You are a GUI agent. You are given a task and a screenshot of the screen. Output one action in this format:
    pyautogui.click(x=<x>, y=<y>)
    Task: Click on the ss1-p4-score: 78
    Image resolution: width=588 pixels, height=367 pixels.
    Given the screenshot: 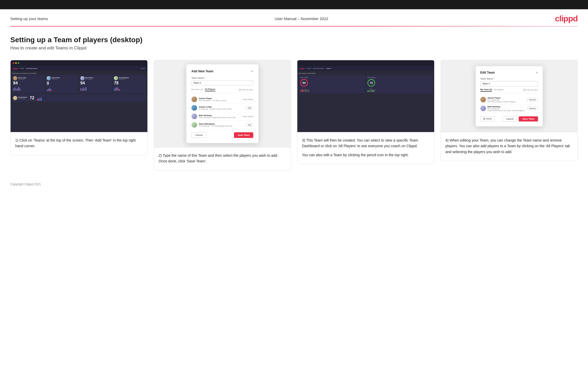 What is the action you would take?
    pyautogui.click(x=129, y=83)
    